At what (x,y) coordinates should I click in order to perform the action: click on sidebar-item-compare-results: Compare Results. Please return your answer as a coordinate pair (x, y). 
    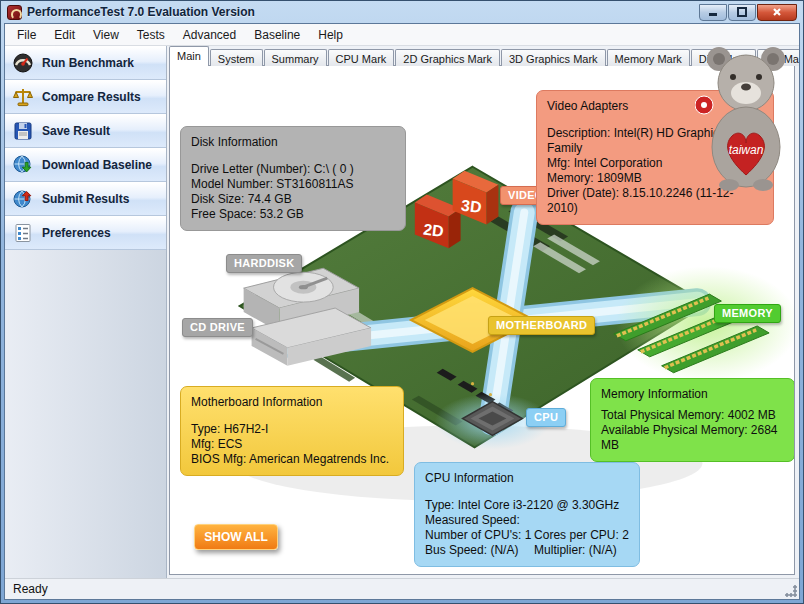
    Looking at the image, I should click on (86, 97).